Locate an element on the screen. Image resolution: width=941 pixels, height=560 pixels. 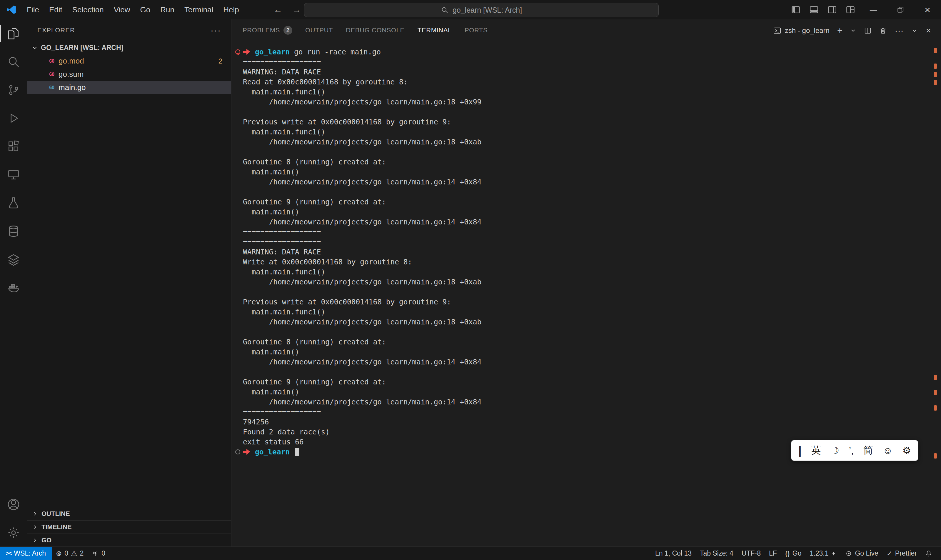
restore-button is located at coordinates (900, 10).